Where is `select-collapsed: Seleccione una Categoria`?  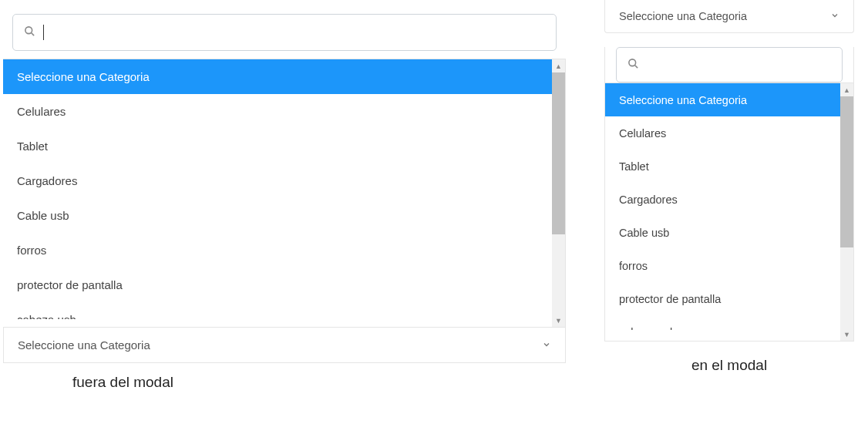 select-collapsed: Seleccione una Categoria is located at coordinates (284, 345).